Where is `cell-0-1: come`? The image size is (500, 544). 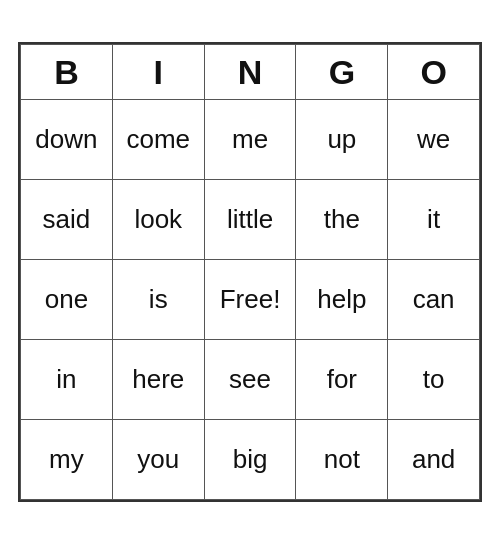
cell-0-1: come is located at coordinates (158, 140).